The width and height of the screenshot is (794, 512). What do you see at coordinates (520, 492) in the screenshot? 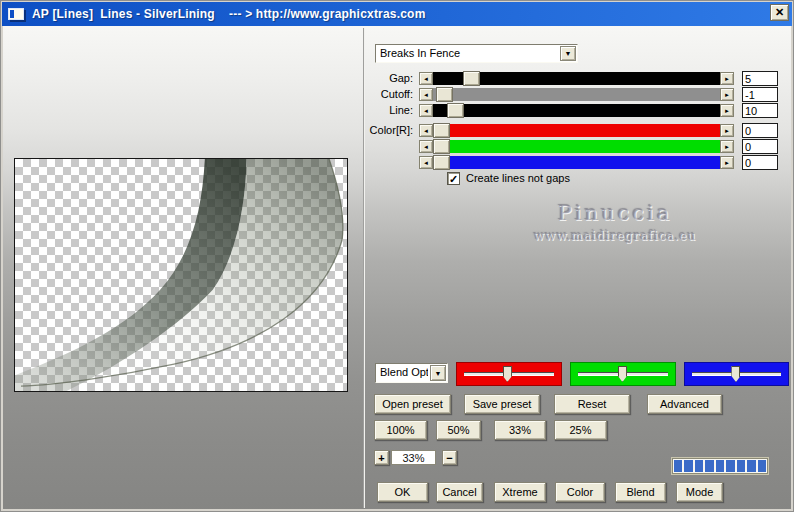
I see `xtreme-button: Xtreme` at bounding box center [520, 492].